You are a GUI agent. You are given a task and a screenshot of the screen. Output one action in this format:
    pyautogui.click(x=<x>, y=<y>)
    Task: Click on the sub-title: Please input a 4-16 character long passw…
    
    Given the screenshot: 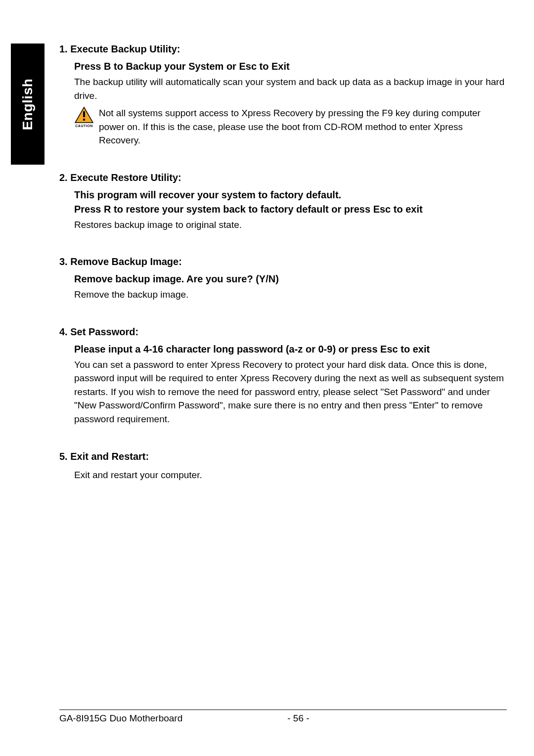 What is the action you would take?
    pyautogui.click(x=291, y=349)
    